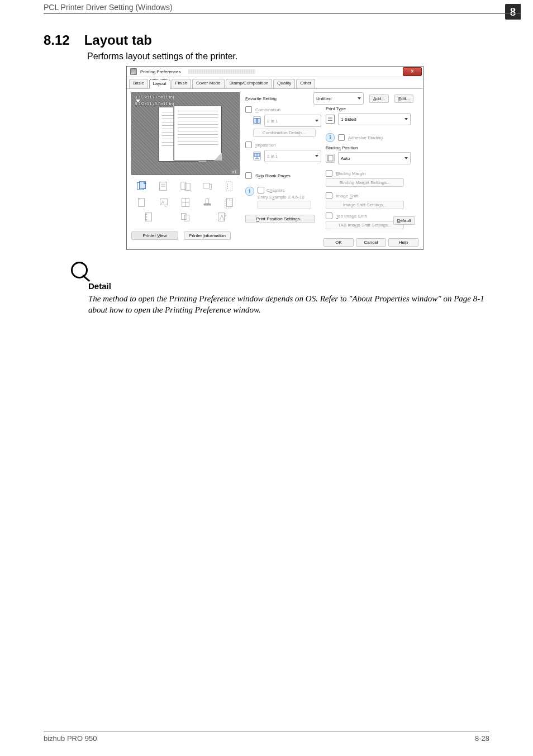  Describe the element at coordinates (283, 176) in the screenshot. I see `skip-blank-row: Skip Blank Pages` at that location.